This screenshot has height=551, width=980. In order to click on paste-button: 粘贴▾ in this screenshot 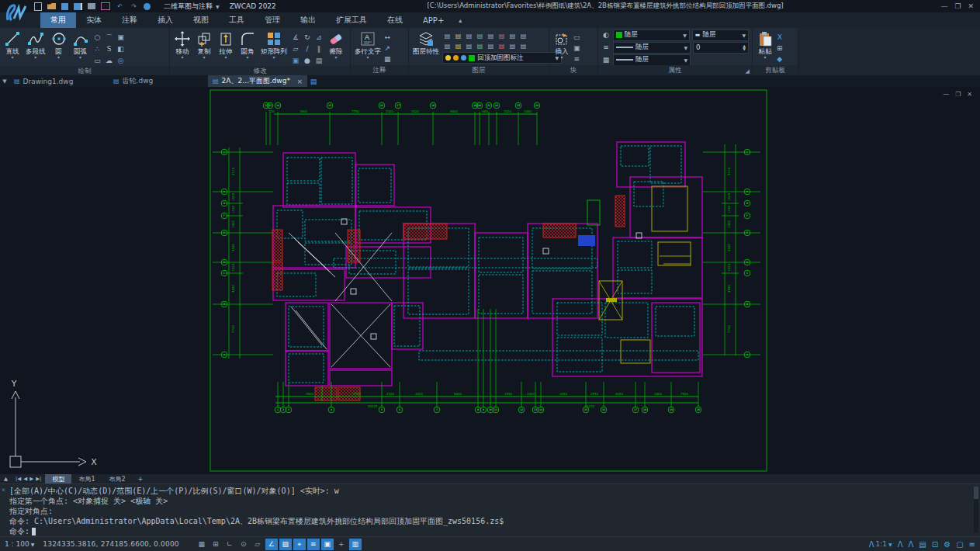, I will do `click(765, 44)`.